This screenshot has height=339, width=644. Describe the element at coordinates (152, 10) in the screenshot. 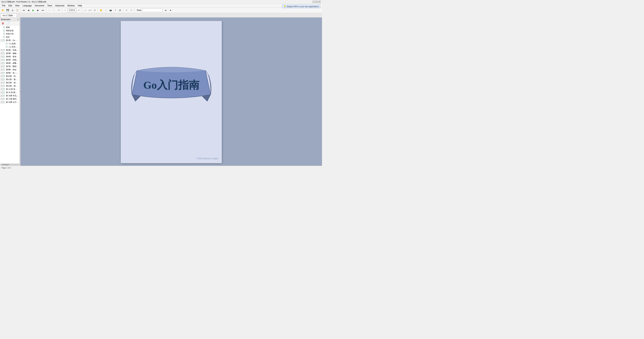

I see `find-input` at that location.